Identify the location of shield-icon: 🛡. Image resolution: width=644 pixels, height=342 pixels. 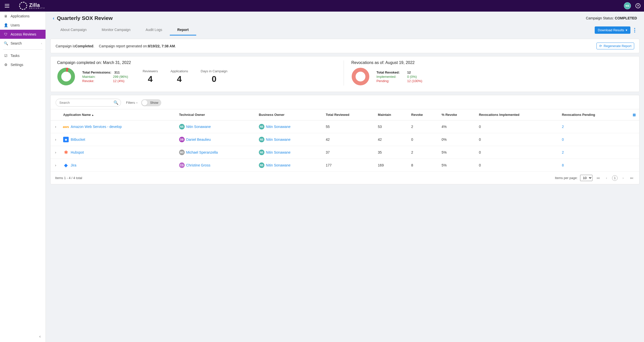
(6, 34).